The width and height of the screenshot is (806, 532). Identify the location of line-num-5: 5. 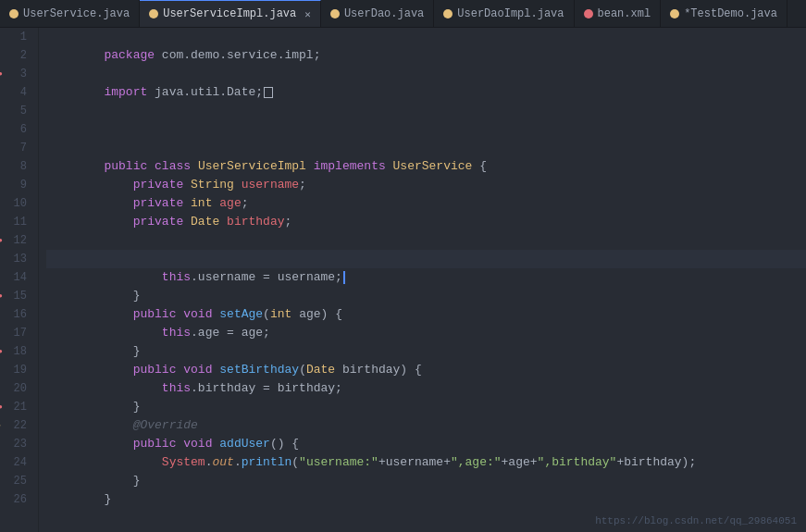
(17, 111).